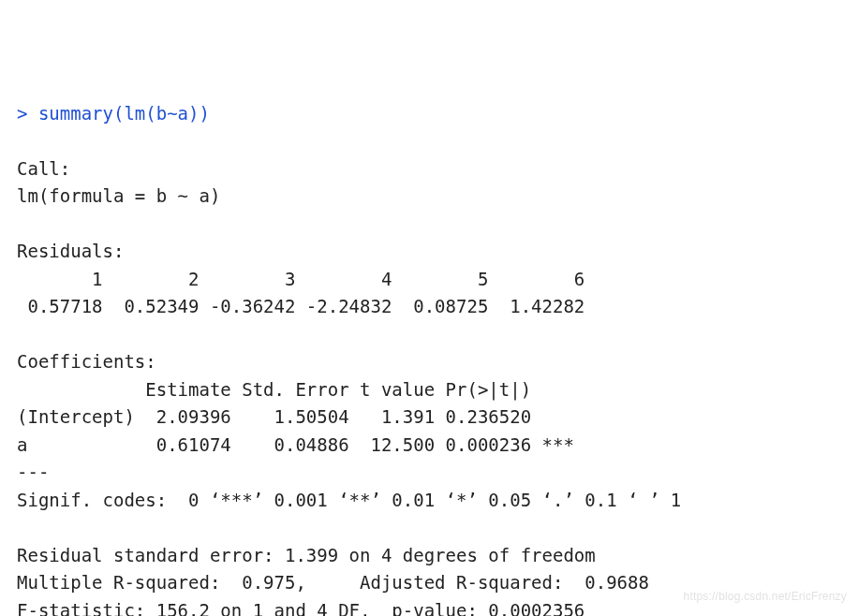 The height and width of the screenshot is (616, 858). What do you see at coordinates (118, 196) in the screenshot?
I see `call-formula: lm(formula = b ~ a)` at bounding box center [118, 196].